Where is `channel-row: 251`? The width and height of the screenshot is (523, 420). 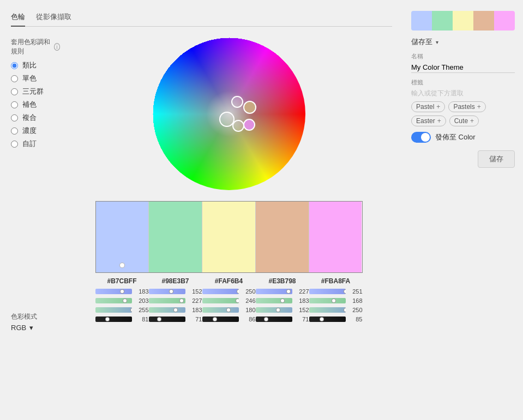 channel-row: 251 is located at coordinates (336, 291).